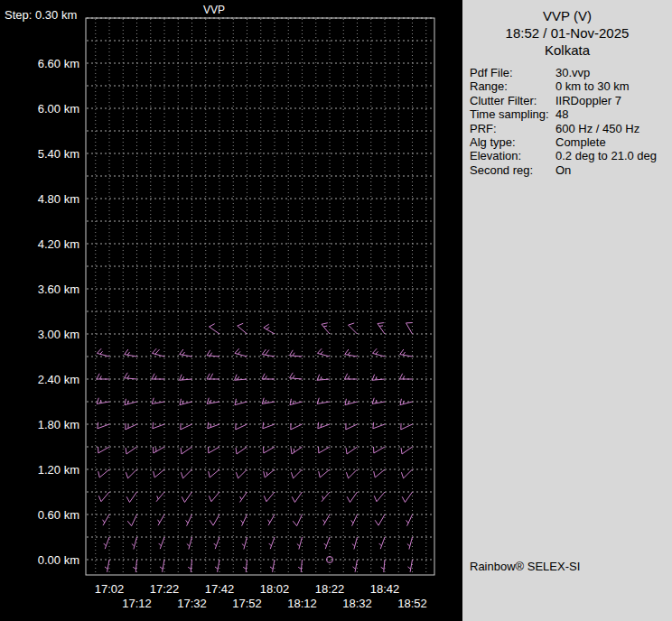  I want to click on field-value: 0 km to 30 km, so click(593, 87).